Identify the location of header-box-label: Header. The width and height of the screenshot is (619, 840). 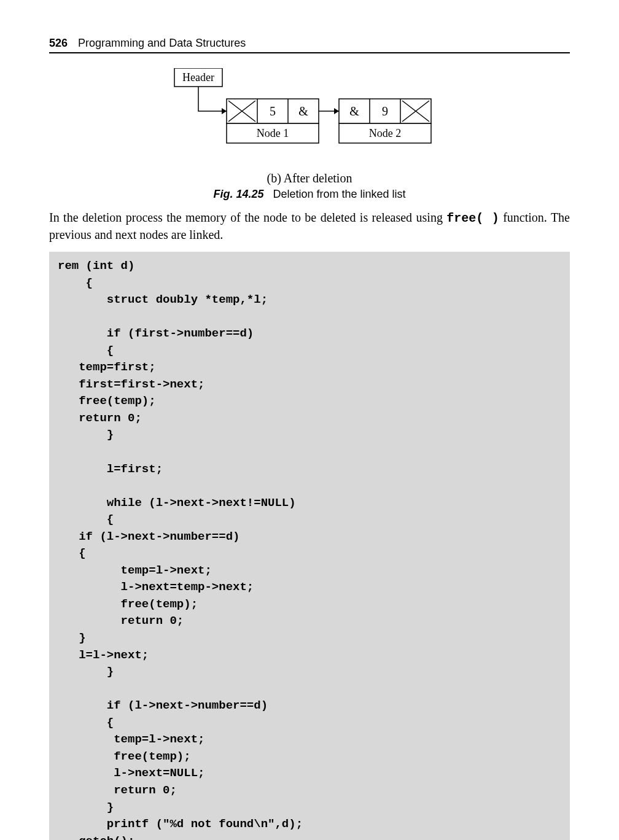
(198, 77).